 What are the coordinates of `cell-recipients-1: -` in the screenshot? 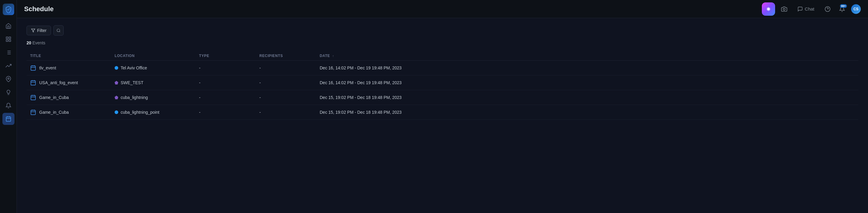 It's located at (286, 83).